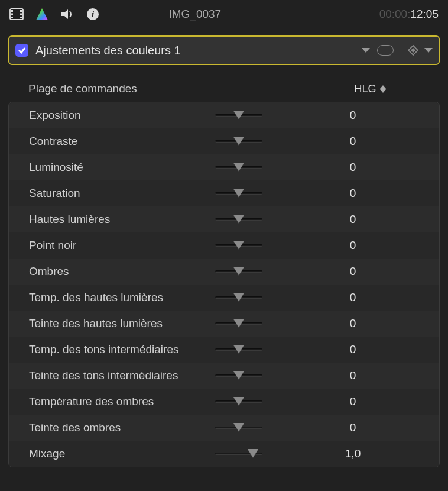 This screenshot has height=491, width=448. I want to click on parameter-row: Hautes lumières 0, so click(224, 219).